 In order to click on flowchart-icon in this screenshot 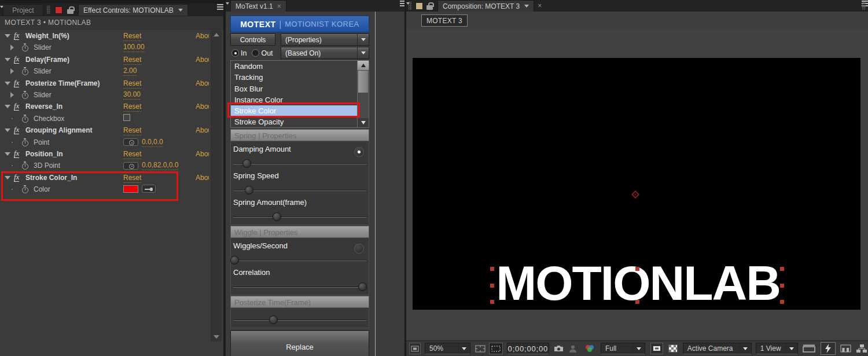, I will do `click(862, 348)`.